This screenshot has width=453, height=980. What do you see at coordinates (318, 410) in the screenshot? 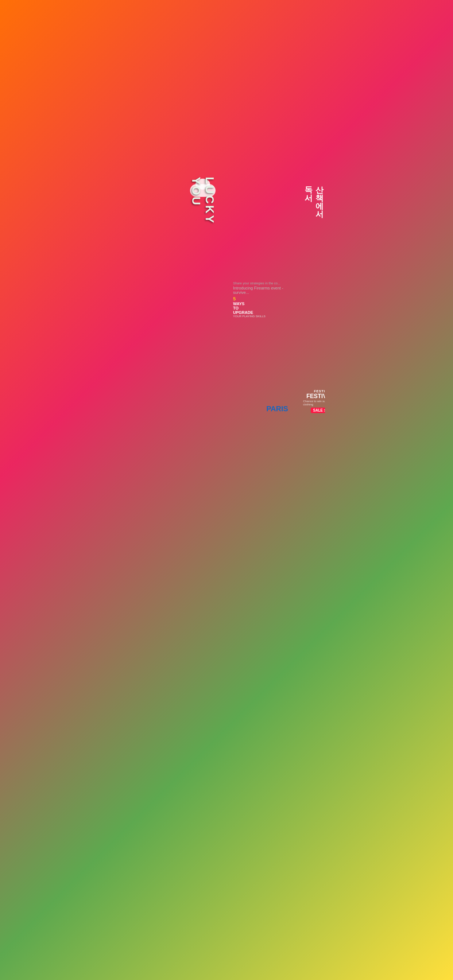
I see `festival-sale-badge: SALE ≫` at bounding box center [318, 410].